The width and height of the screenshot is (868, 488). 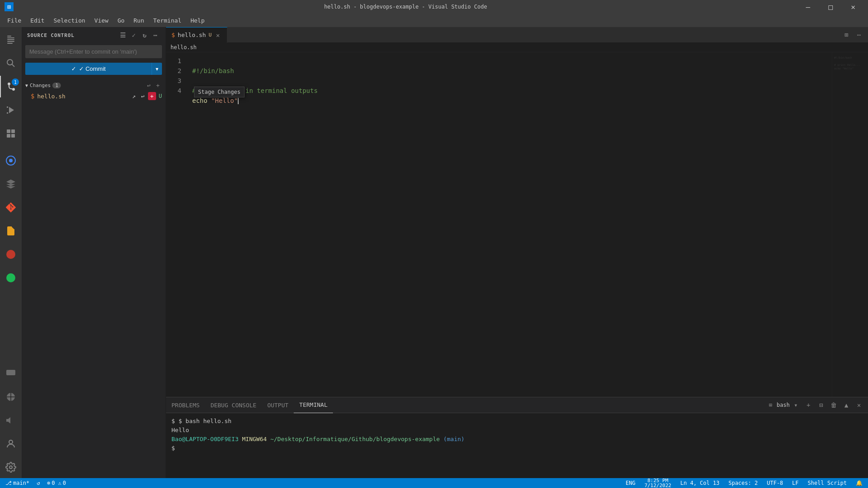 What do you see at coordinates (143, 96) in the screenshot?
I see `discard-changes-btn: ↩` at bounding box center [143, 96].